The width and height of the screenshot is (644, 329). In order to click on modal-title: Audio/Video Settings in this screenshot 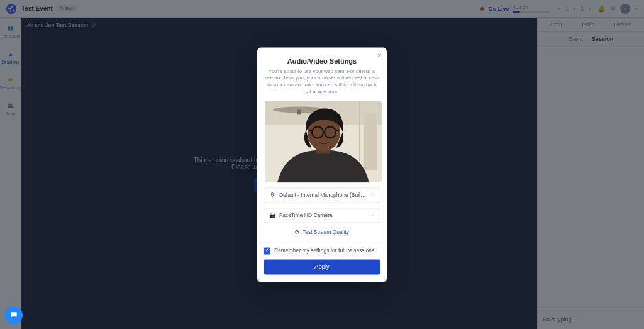, I will do `click(322, 61)`.